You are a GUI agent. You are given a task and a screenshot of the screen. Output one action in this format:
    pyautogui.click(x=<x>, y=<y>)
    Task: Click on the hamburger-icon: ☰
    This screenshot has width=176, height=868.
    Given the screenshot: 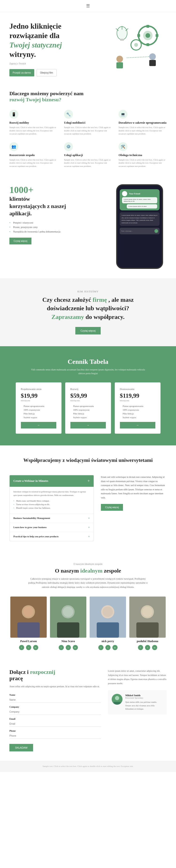 What is the action you would take?
    pyautogui.click(x=88, y=6)
    